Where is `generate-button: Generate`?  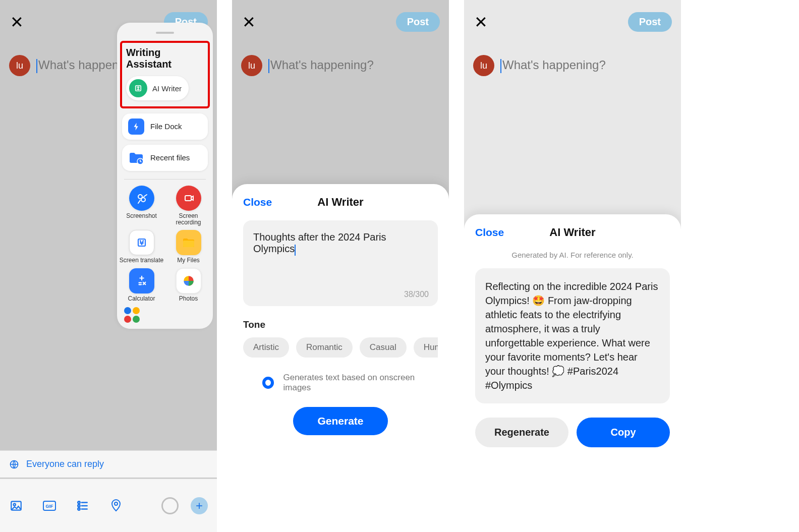 generate-button: Generate is located at coordinates (340, 421).